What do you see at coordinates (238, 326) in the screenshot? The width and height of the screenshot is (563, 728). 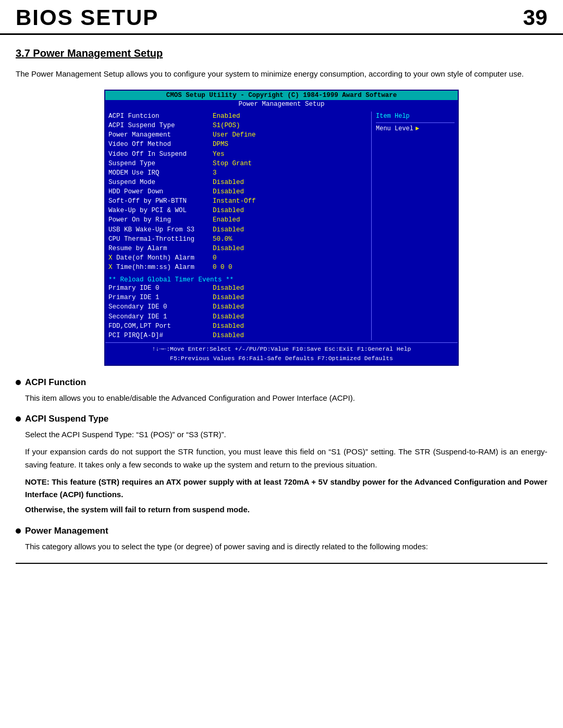 I see `bios-row-fdd-com-lpt: FDD,COM,LPT Port Disabled` at bounding box center [238, 326].